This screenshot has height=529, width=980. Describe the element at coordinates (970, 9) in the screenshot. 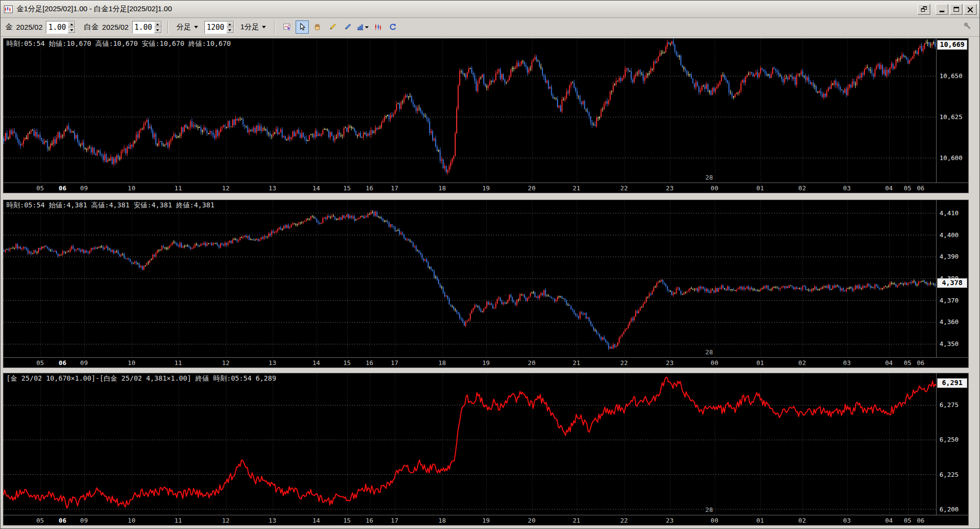

I see `close-button` at that location.